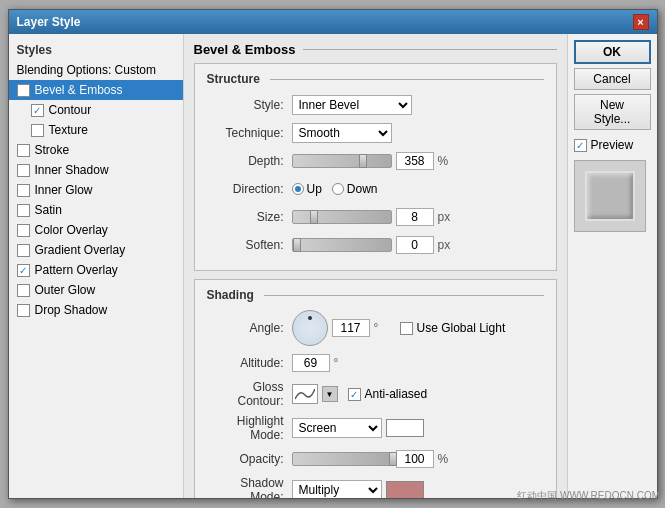  What do you see at coordinates (418, 489) in the screenshot?
I see `shadow-mode-control: Multiply Normal Screen` at bounding box center [418, 489].